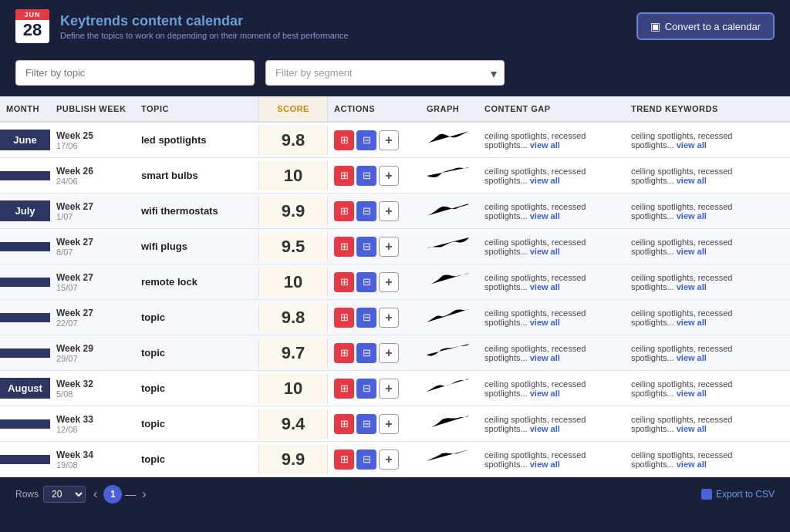 The height and width of the screenshot is (532, 790). What do you see at coordinates (96, 494) in the screenshot?
I see `prev-page-button: ‹` at bounding box center [96, 494].